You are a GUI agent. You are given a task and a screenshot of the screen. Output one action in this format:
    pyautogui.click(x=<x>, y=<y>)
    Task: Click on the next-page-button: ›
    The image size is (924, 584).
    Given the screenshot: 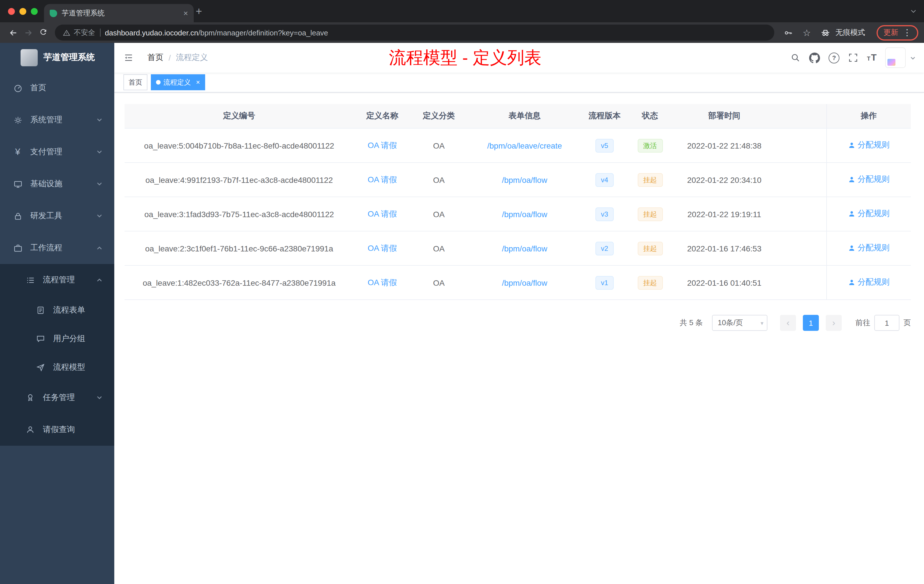 What is the action you would take?
    pyautogui.click(x=834, y=323)
    